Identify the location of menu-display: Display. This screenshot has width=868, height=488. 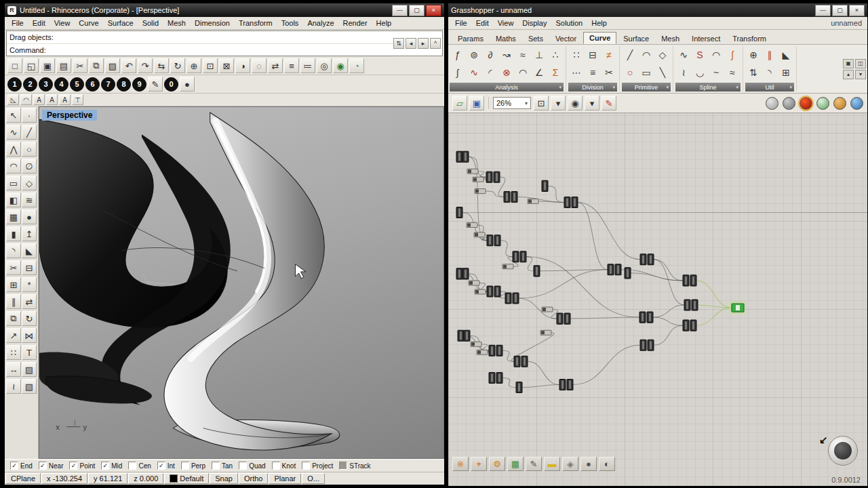
(534, 23).